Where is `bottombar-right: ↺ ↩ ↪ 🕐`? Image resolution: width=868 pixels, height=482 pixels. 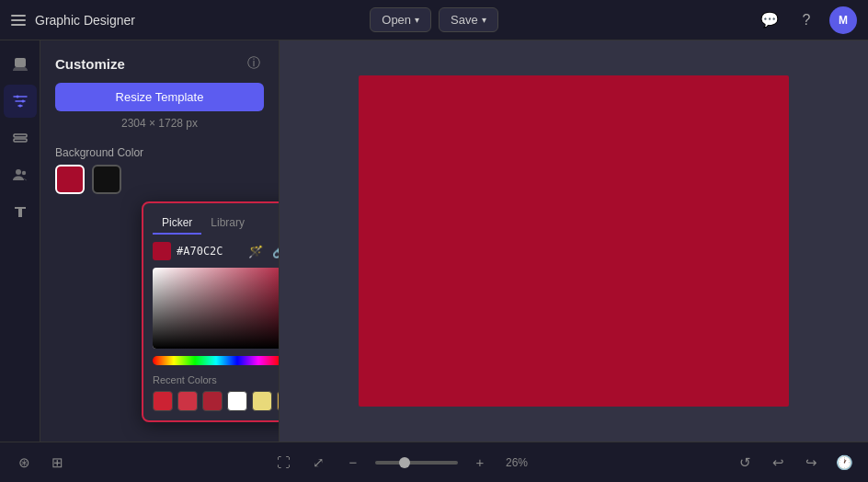
bottombar-right: ↺ ↩ ↪ 🕐 is located at coordinates (794, 463).